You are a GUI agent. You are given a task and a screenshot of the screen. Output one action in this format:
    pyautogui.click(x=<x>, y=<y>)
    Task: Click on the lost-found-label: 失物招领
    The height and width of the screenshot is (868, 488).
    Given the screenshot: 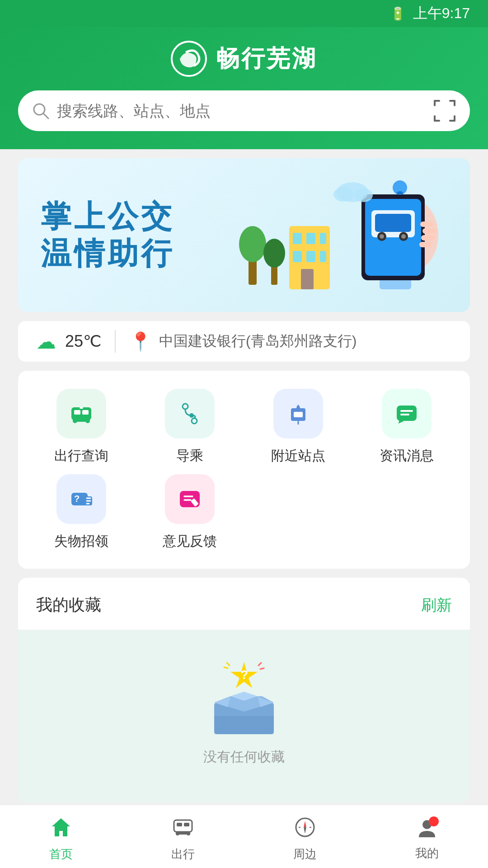 What is the action you would take?
    pyautogui.click(x=81, y=542)
    